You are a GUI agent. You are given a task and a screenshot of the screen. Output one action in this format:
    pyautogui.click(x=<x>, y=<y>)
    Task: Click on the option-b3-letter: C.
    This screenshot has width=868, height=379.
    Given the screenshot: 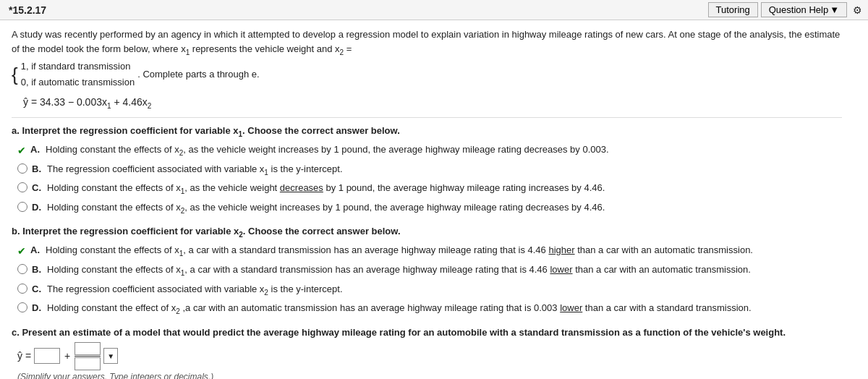 What is the action you would take?
    pyautogui.click(x=36, y=289)
    